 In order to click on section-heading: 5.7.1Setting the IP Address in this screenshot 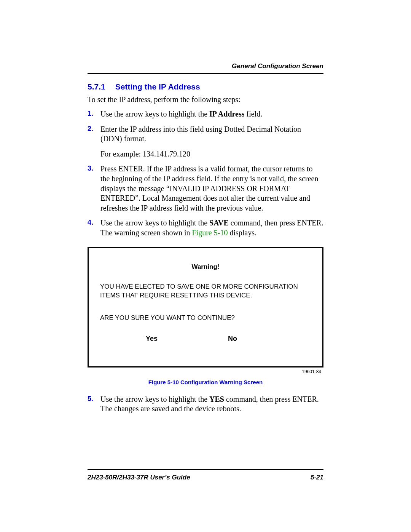, I will do `click(206, 87)`.